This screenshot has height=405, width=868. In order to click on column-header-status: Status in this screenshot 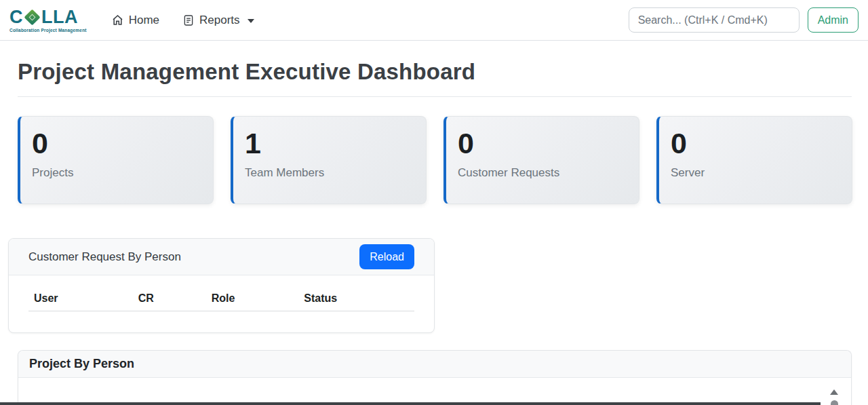, I will do `click(357, 298)`.